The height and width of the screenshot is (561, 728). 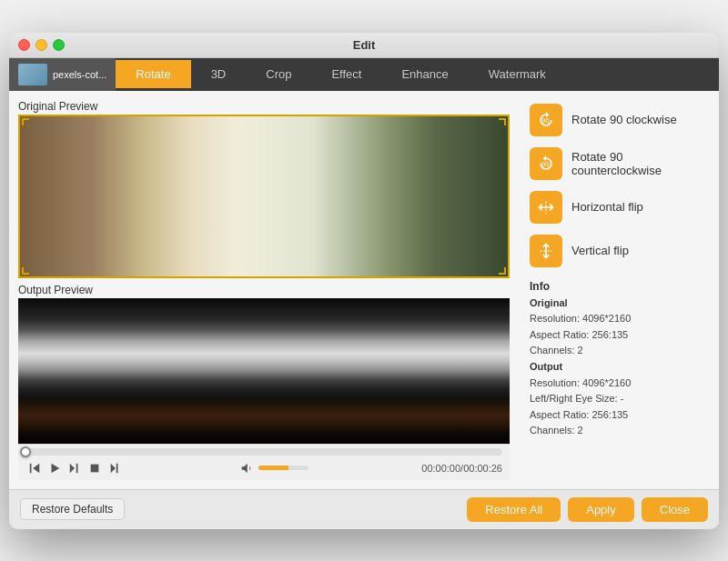 What do you see at coordinates (424, 75) in the screenshot?
I see `tab-enhance: Enhance` at bounding box center [424, 75].